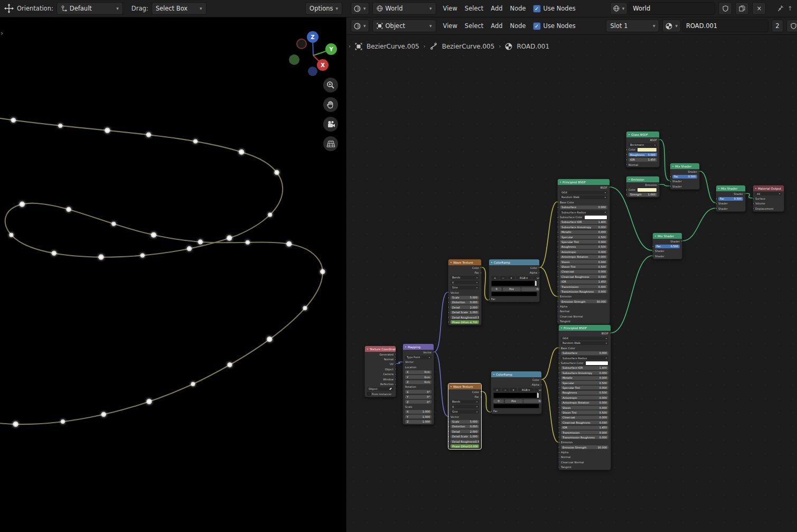 This screenshot has width=797, height=532. Describe the element at coordinates (465, 322) in the screenshot. I see `slider-Phase Offset: Phase Offset-4.700` at that location.